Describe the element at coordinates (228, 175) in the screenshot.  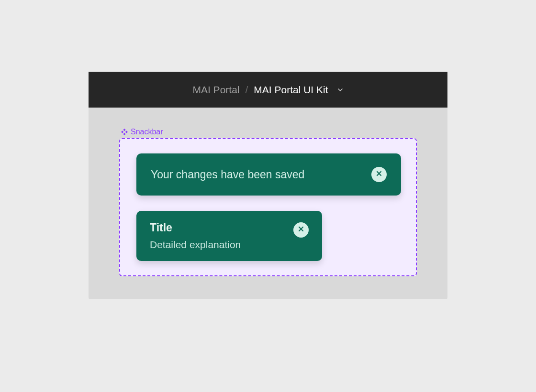
I see `snackbar-message: Your changes have been saved` at that location.